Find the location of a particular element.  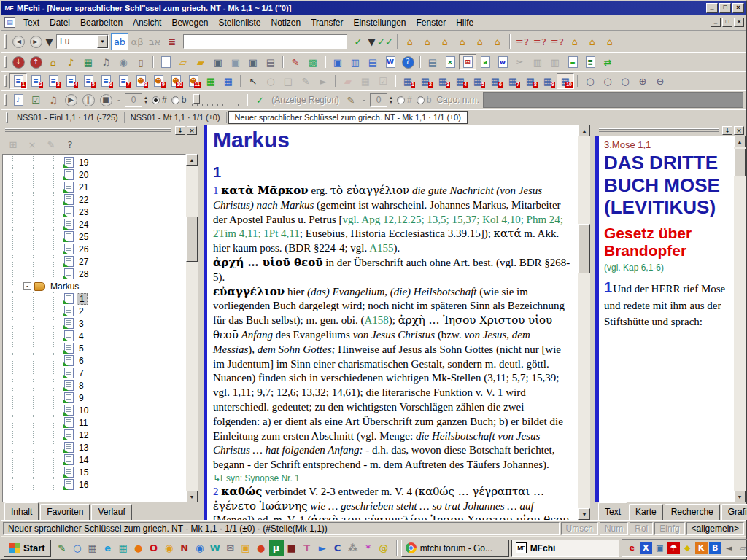

tempo-slider is located at coordinates (216, 100).